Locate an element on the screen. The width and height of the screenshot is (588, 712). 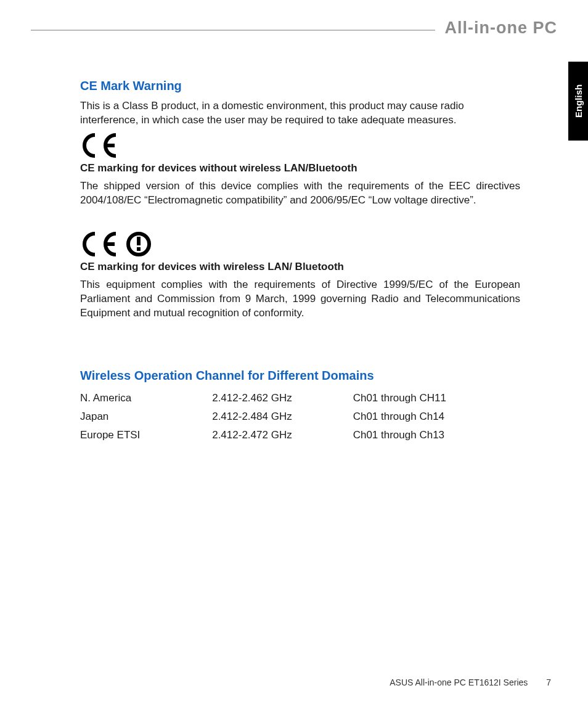
ce-sub1-body: The shipped version of this device compl… is located at coordinates (300, 194).